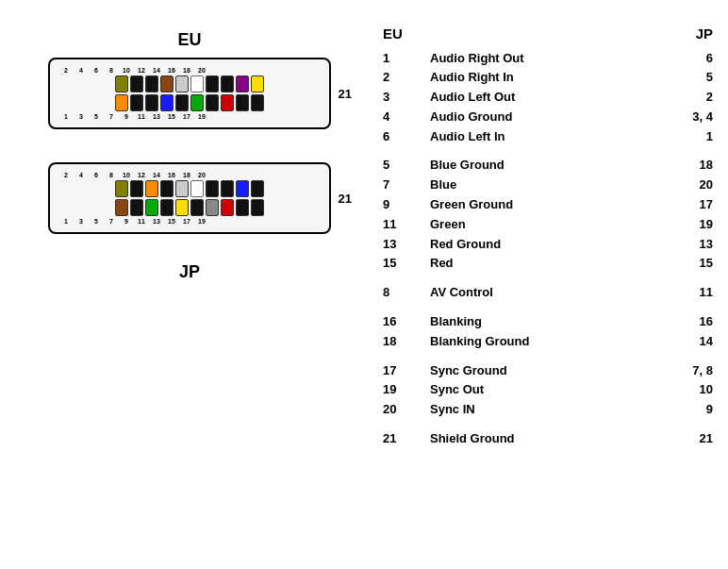  Describe the element at coordinates (190, 70) in the screenshot. I see `eu-top-numbers: 2 4 6 8 10 12 14 16 18 20` at that location.